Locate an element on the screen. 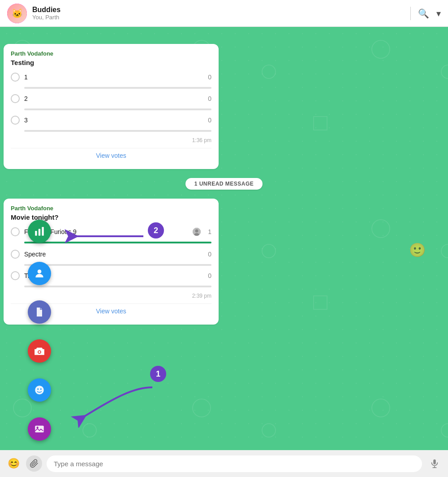  spacer is located at coordinates (224, 36).